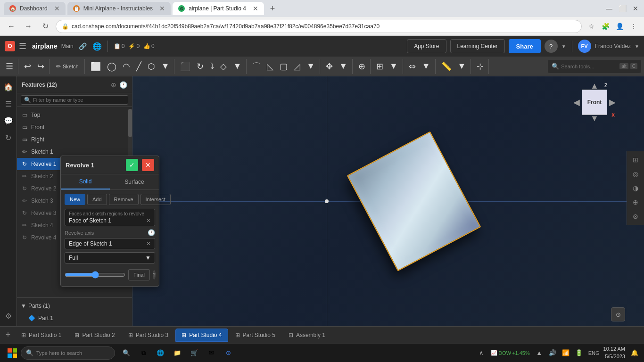  What do you see at coordinates (619, 26) in the screenshot?
I see `profile-icon: 👤` at bounding box center [619, 26].